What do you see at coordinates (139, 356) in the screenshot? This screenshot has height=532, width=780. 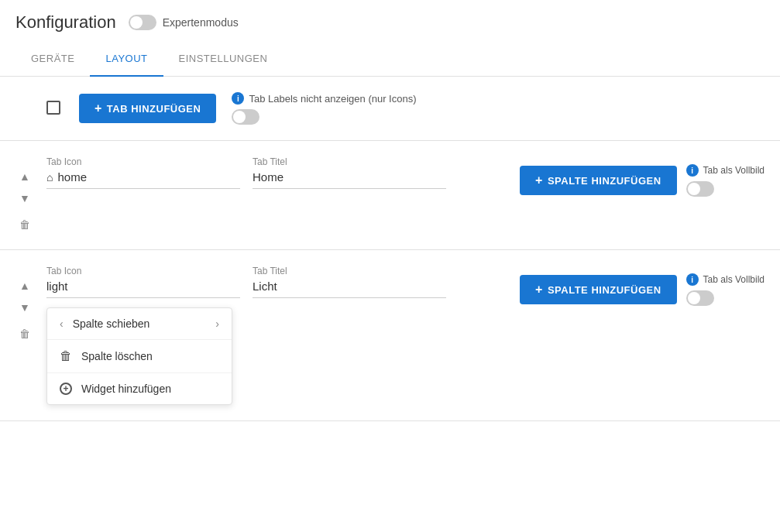 I see `context-menu-item-1: 🗑 Spalte löschen` at bounding box center [139, 356].